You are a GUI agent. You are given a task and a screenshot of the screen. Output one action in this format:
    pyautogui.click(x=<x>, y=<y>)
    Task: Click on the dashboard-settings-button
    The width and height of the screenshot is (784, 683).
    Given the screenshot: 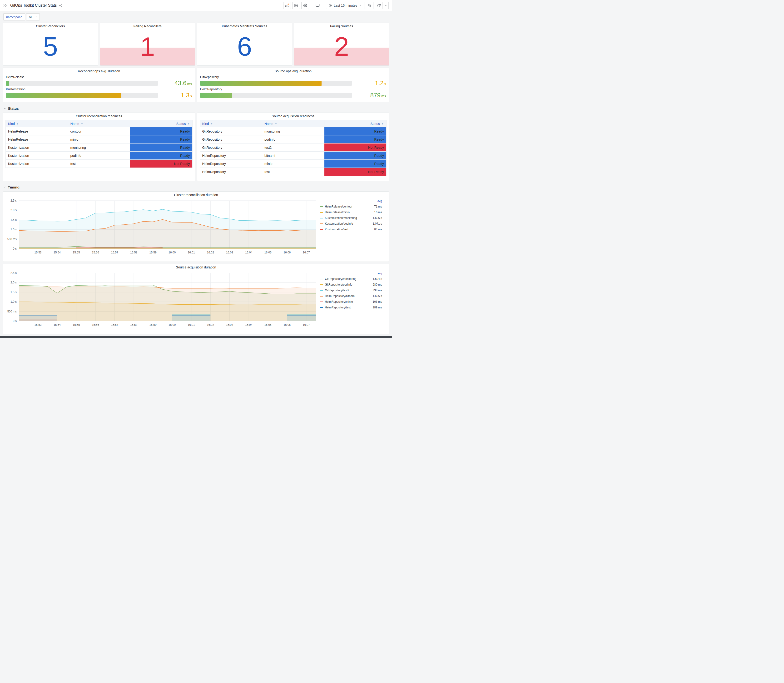 What is the action you would take?
    pyautogui.click(x=305, y=5)
    